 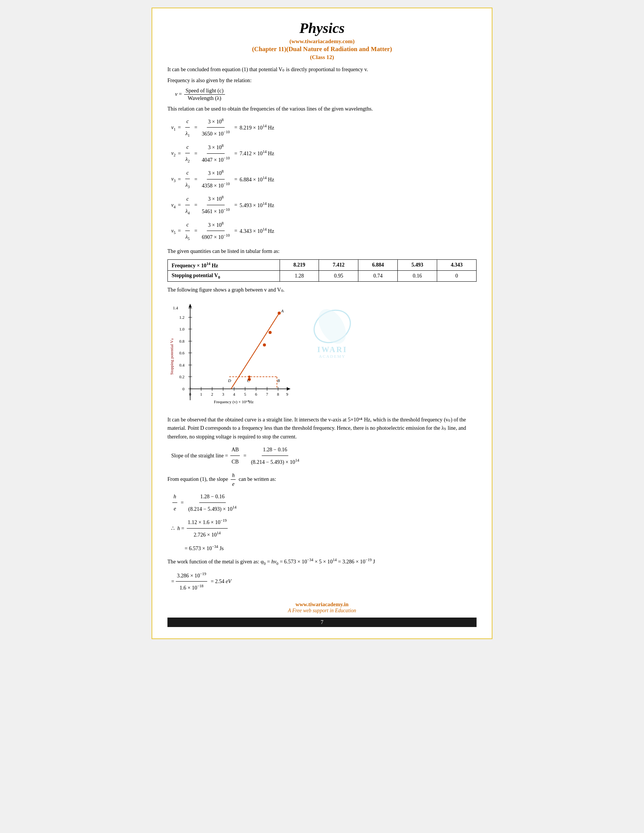 What do you see at coordinates (324, 231) in the screenshot?
I see `equation-v5: v5 = cλ5 = 3 × 1086907 × 10−10 = 4.343 ×…` at bounding box center [324, 231].